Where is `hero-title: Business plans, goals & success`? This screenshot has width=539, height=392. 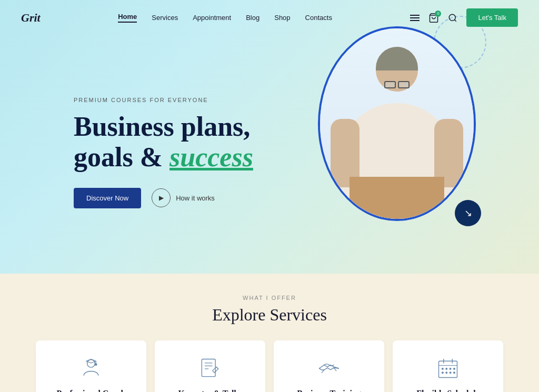 hero-title: Business plans, goals & success is located at coordinates (163, 142).